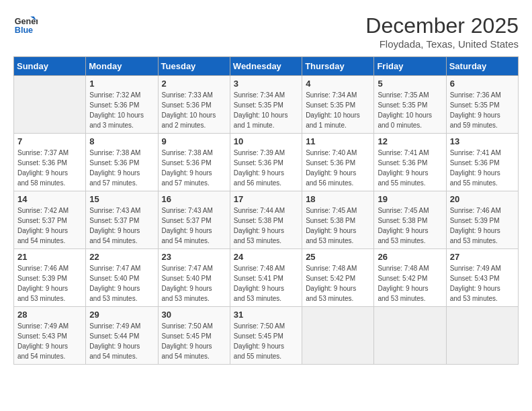 Image resolution: width=532 pixels, height=411 pixels. Describe the element at coordinates (482, 199) in the screenshot. I see `day-number: 20` at that location.